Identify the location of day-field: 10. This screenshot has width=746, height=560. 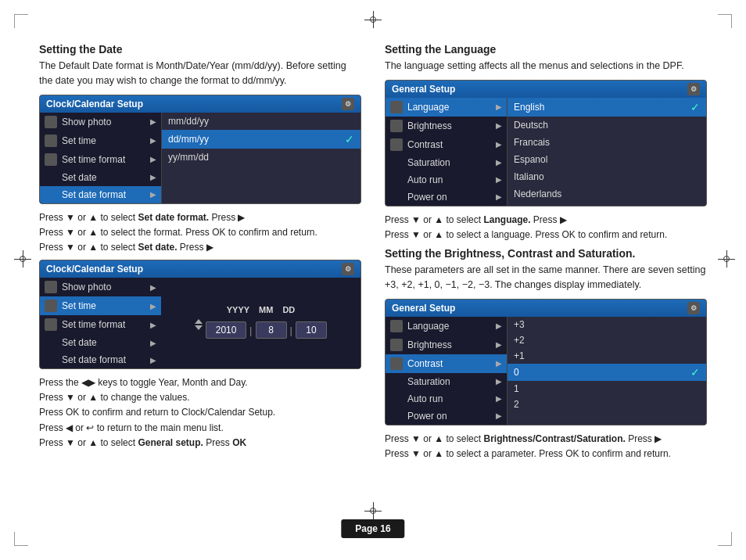
(311, 330).